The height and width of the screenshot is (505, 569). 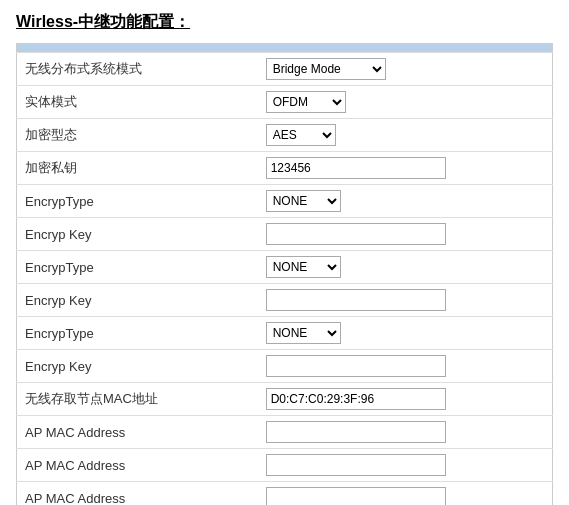 I want to click on row-label-8: EncrypType, so click(x=138, y=334).